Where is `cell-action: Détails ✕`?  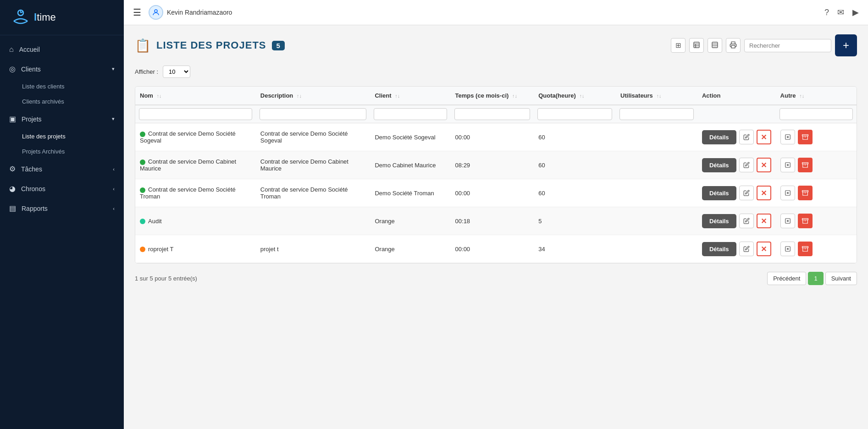
cell-action: Détails ✕ is located at coordinates (736, 165).